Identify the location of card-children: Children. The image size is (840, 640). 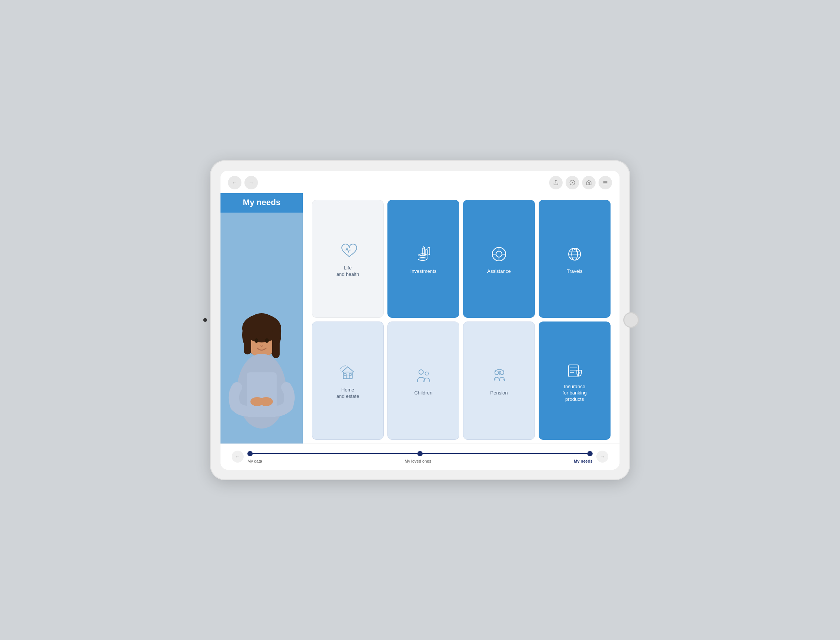
(424, 381).